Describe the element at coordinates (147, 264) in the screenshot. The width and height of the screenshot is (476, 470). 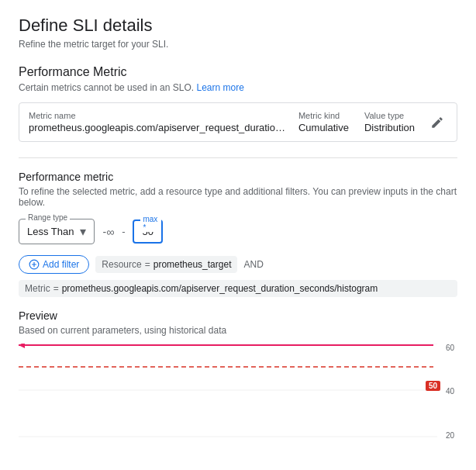
I see `chip-op-1: =` at that location.